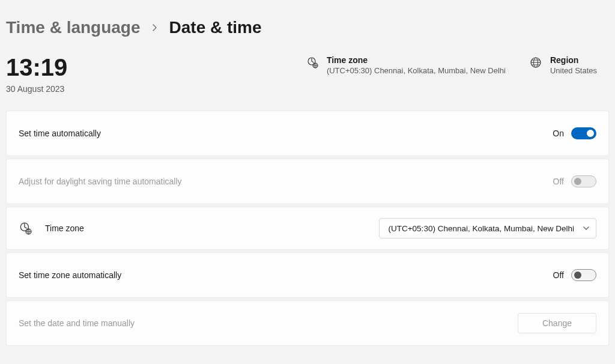 Image resolution: width=615 pixels, height=364 pixels. What do you see at coordinates (77, 323) in the screenshot?
I see `manual-time-label: Set the date and time manually` at bounding box center [77, 323].